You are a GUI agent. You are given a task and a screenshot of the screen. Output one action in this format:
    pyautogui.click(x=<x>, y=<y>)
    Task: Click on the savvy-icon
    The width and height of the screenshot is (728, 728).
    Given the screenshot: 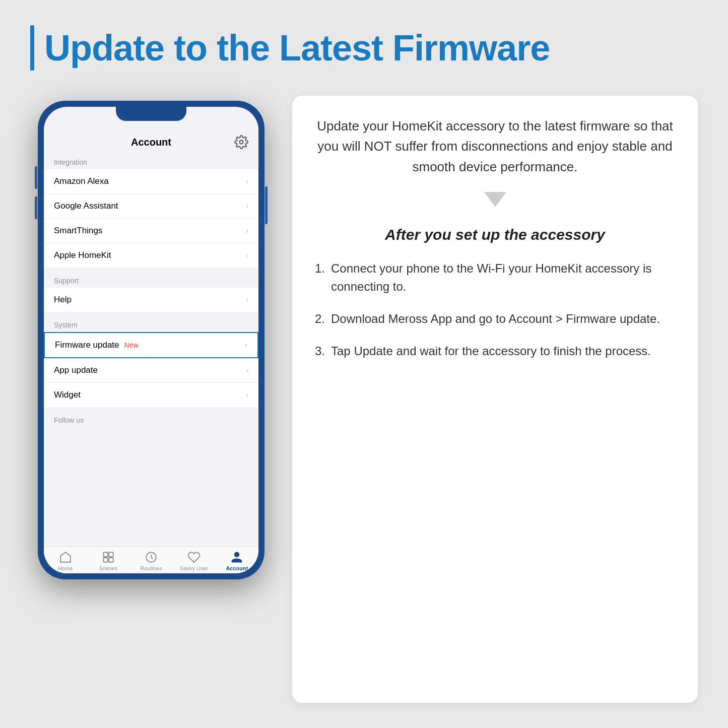 What is the action you would take?
    pyautogui.click(x=194, y=557)
    